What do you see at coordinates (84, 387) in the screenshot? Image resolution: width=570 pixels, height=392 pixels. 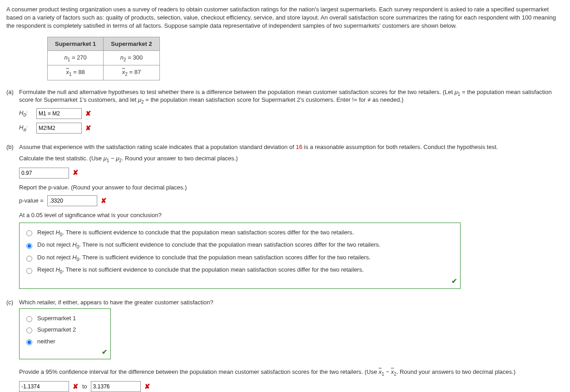 I see `to-label: to` at bounding box center [84, 387].